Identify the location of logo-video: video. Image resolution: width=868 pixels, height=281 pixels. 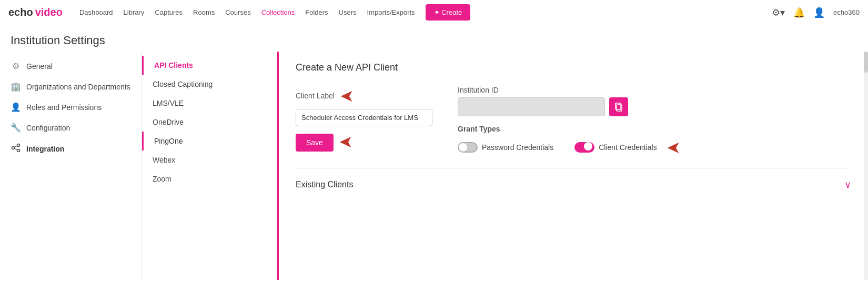
(49, 13).